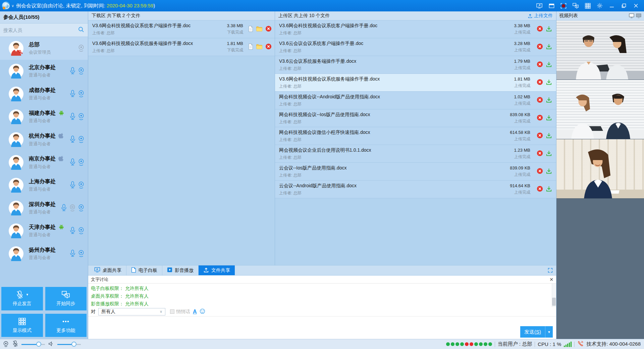  I want to click on participant-row: 扬州办事处普通与会者, so click(44, 254).